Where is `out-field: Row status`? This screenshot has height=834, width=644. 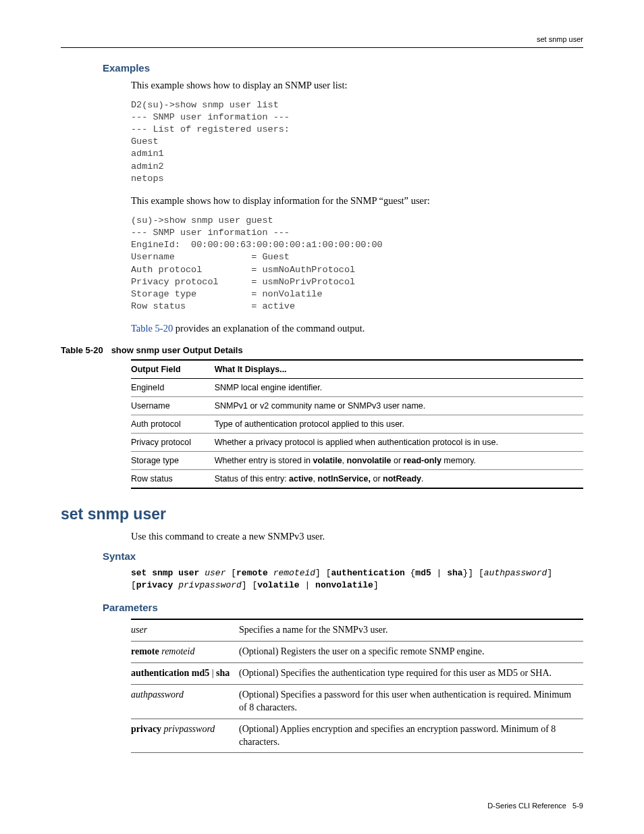
out-field: Row status is located at coordinates (173, 479).